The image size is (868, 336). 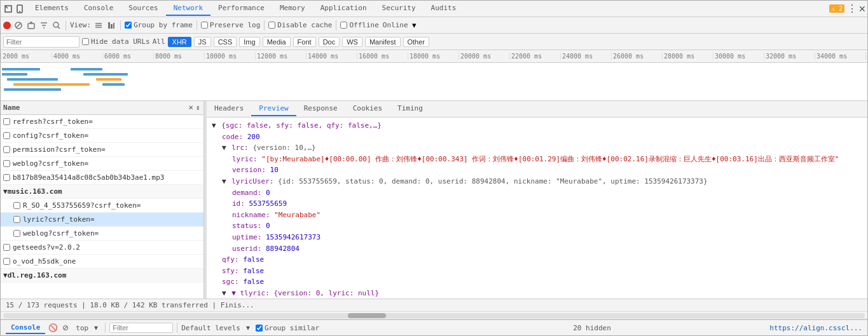 I want to click on tab-performance: Performance, so click(x=242, y=9).